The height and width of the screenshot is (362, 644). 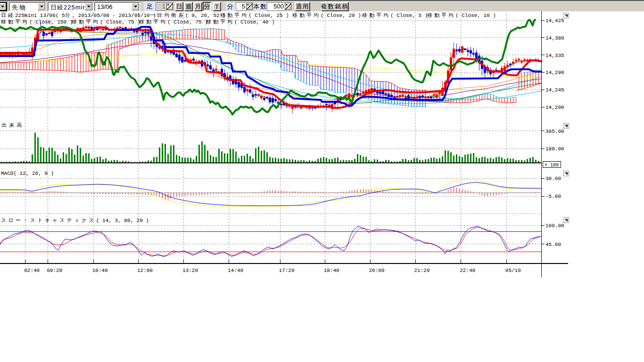 What do you see at coordinates (327, 15) in the screenshot?
I see `svg-text: 移動平均( Close, 20 )` at bounding box center [327, 15].